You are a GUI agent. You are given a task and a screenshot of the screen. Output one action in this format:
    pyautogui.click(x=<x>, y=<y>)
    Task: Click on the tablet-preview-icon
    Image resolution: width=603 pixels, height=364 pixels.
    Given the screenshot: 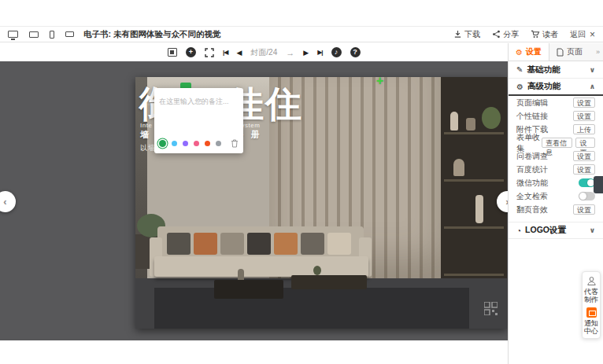 What is the action you would take?
    pyautogui.click(x=34, y=35)
    